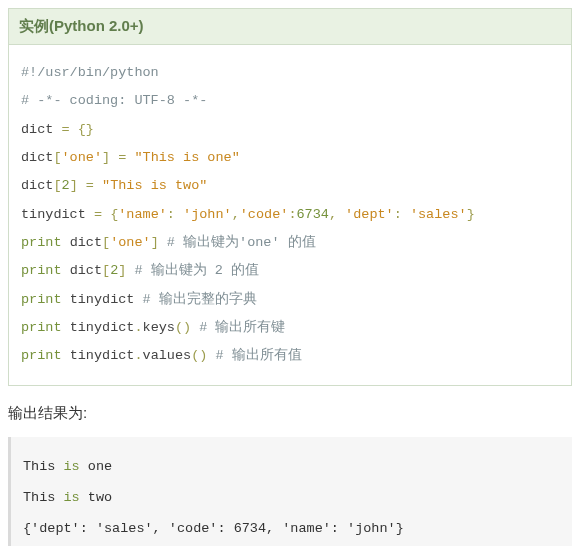 This screenshot has height=546, width=580. I want to click on code-comment: # 输出键为'one' 的值, so click(238, 242).